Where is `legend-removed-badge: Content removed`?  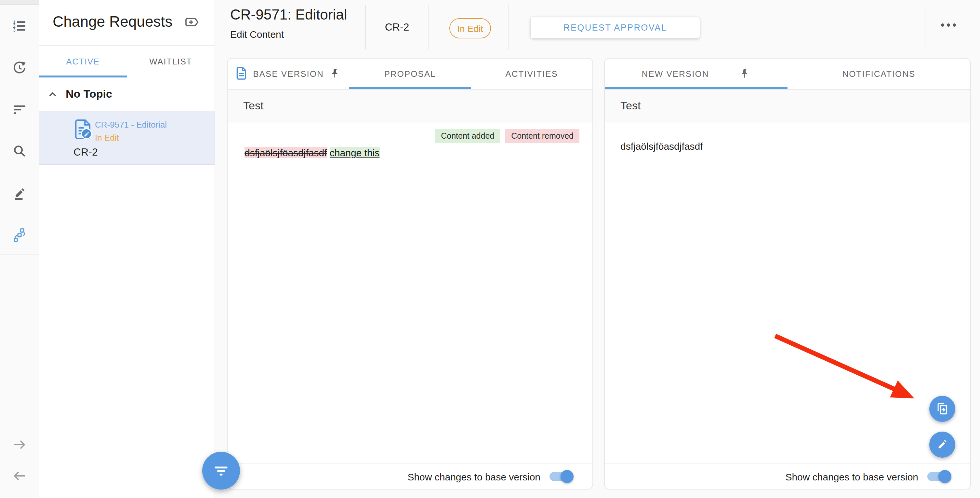 legend-removed-badge: Content removed is located at coordinates (542, 136).